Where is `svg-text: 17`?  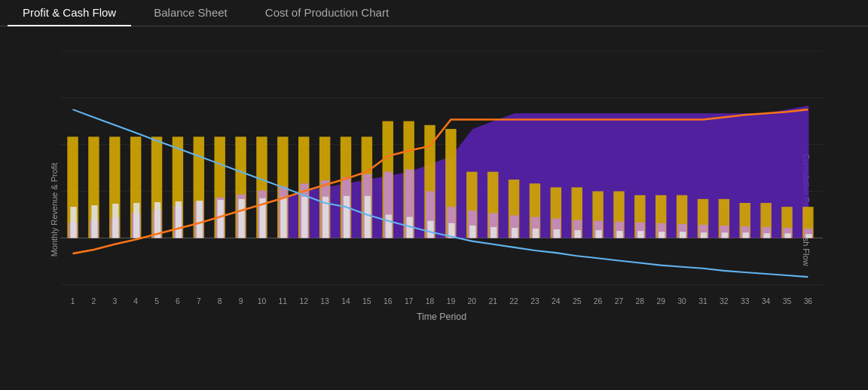 svg-text: 17 is located at coordinates (409, 302).